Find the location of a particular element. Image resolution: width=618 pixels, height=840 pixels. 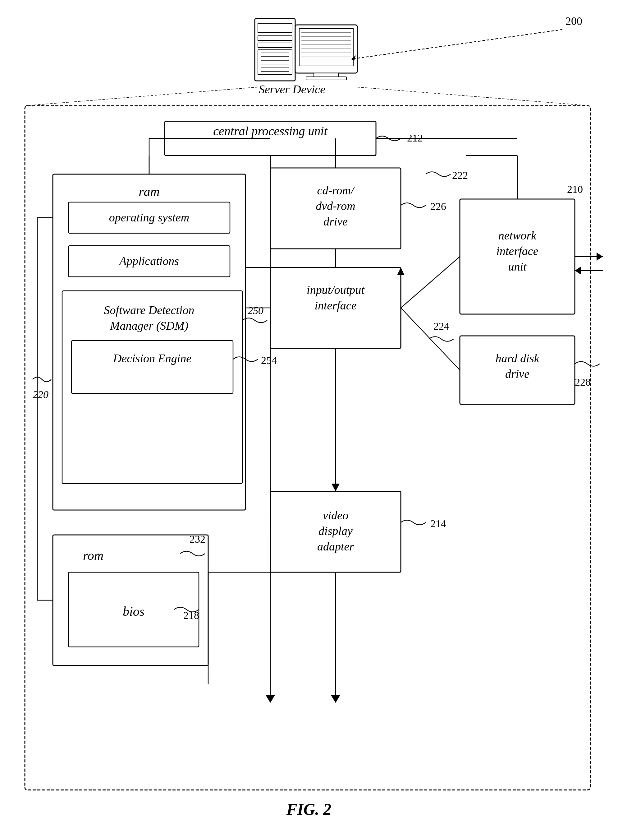

ref-212: 212 is located at coordinates (415, 138).